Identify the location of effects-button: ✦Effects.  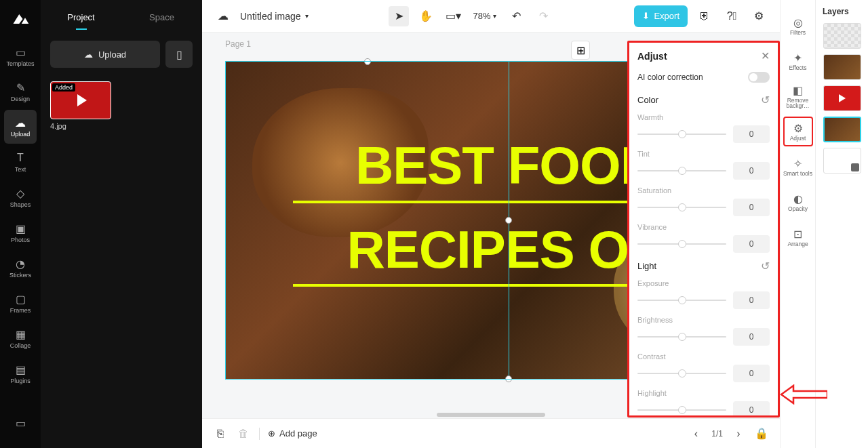
(798, 61).